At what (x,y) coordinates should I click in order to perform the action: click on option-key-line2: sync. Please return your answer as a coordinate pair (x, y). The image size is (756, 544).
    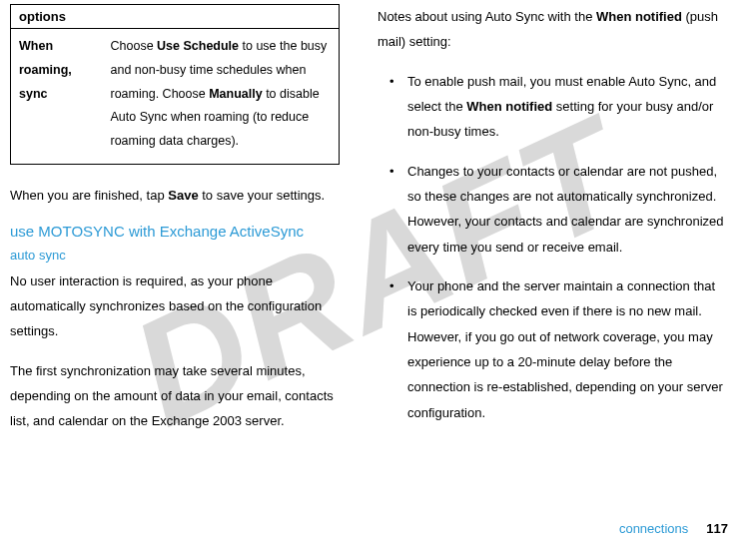
    Looking at the image, I should click on (34, 94).